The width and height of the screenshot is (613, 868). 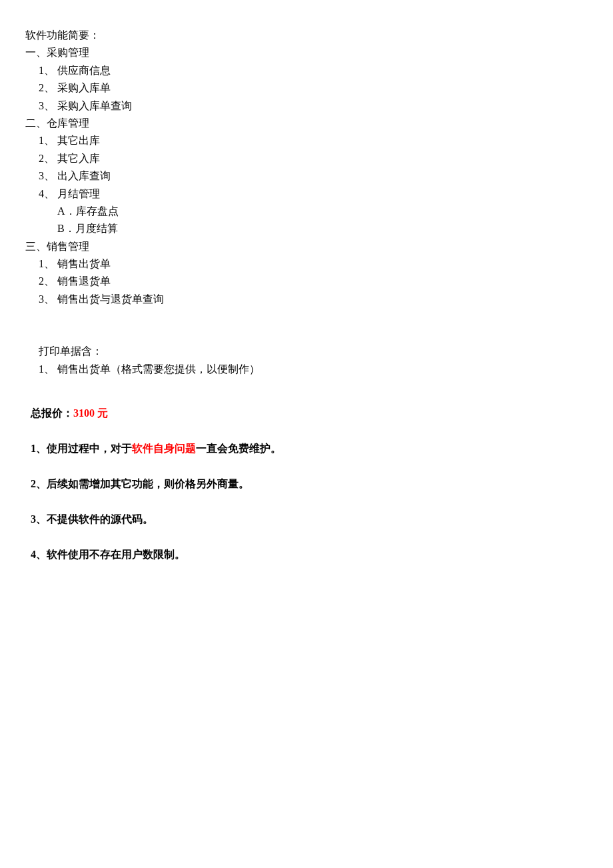 I want to click on section-heading: 二、仓库管理, so click(x=306, y=123).